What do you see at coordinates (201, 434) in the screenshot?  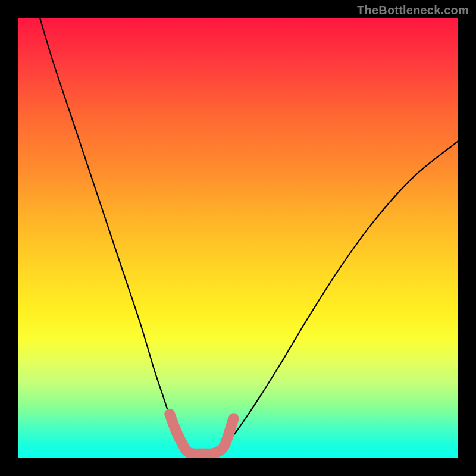 I see `valley-marker` at bounding box center [201, 434].